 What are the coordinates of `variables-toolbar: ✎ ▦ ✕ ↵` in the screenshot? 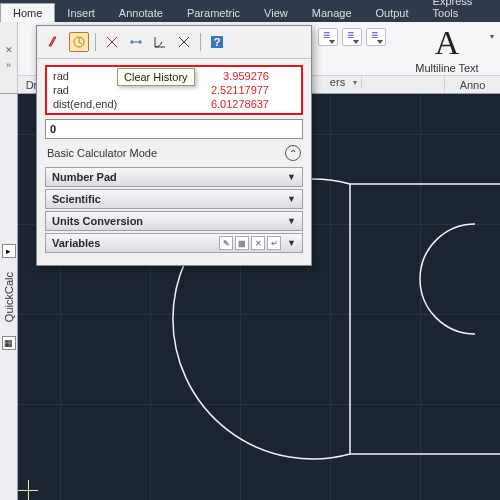 It's located at (250, 243).